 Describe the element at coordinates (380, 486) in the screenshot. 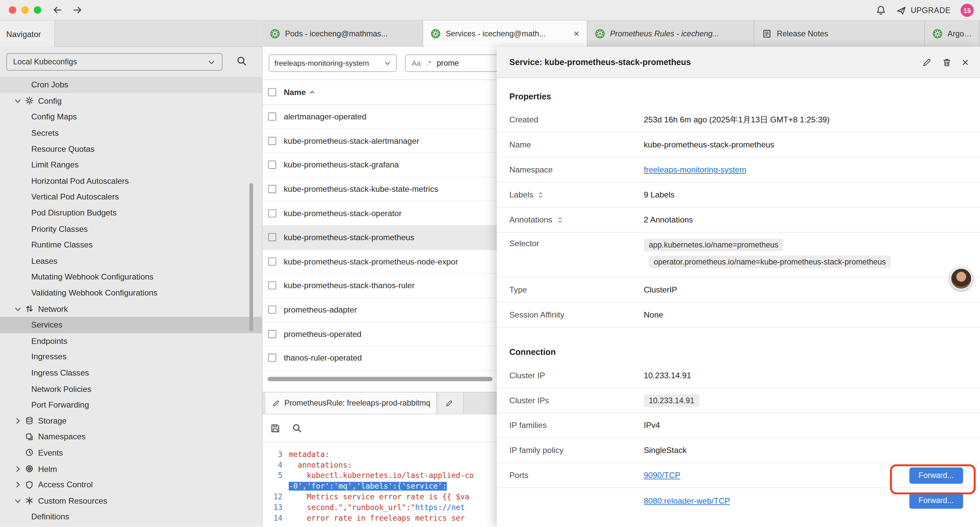

I see `code-line: -0','for':'mq','labels':{'service':` at that location.